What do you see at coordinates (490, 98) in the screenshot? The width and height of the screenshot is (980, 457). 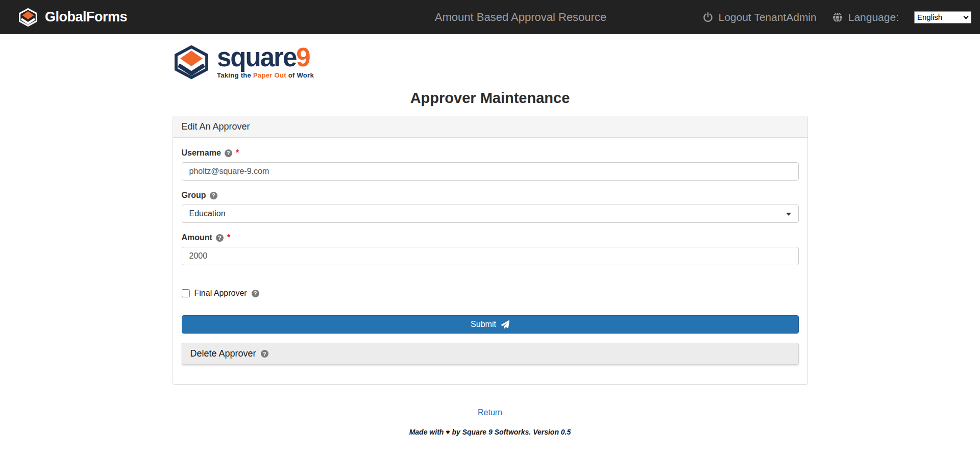 I see `page-title: Approver Maintenance` at bounding box center [490, 98].